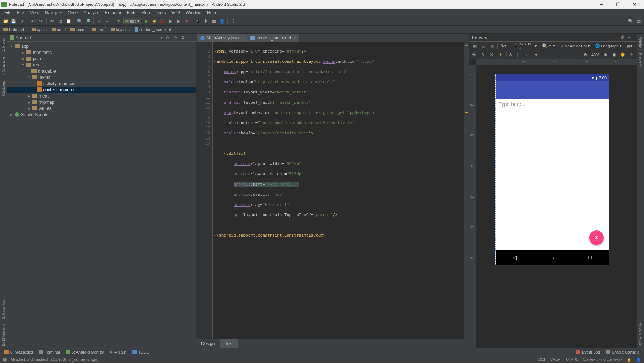 The image size is (644, 363). What do you see at coordinates (68, 21) in the screenshot?
I see `paste-icon: 📋` at bounding box center [68, 21].